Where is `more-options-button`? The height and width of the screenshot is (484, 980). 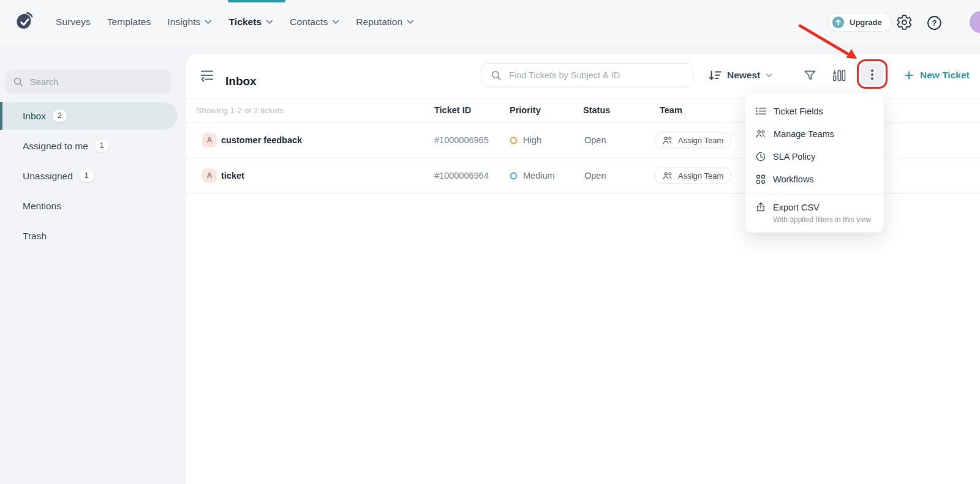
more-options-button is located at coordinates (872, 75).